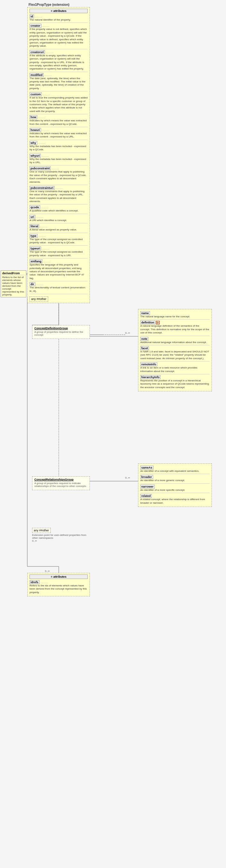 This screenshot has height=868, width=226. I want to click on attr-modified-dots: ............, so click(48, 75).